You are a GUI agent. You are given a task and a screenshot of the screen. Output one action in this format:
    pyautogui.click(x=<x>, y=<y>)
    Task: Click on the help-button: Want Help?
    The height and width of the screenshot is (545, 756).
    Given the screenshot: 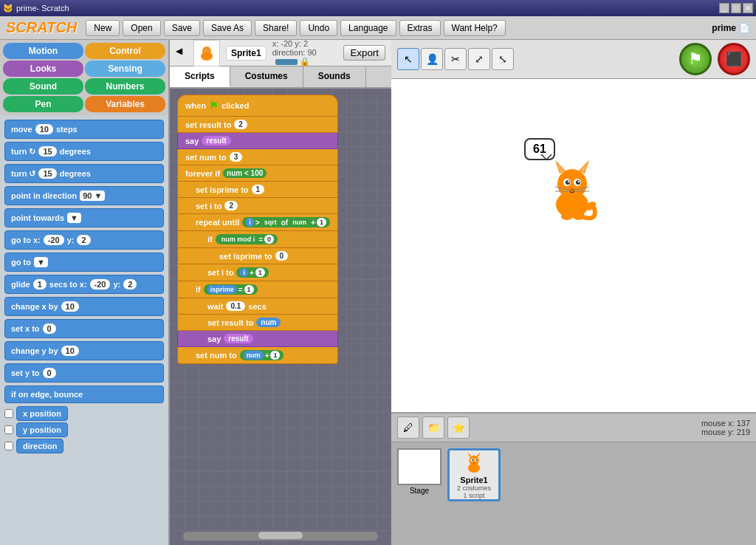 What is the action you would take?
    pyautogui.click(x=475, y=28)
    